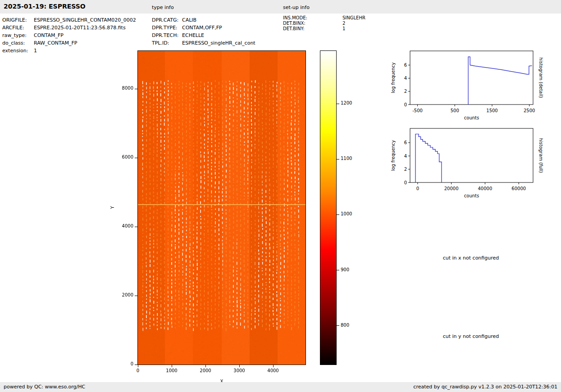  What do you see at coordinates (471, 258) in the screenshot?
I see `cut-x-message: cut in x not configured` at bounding box center [471, 258].